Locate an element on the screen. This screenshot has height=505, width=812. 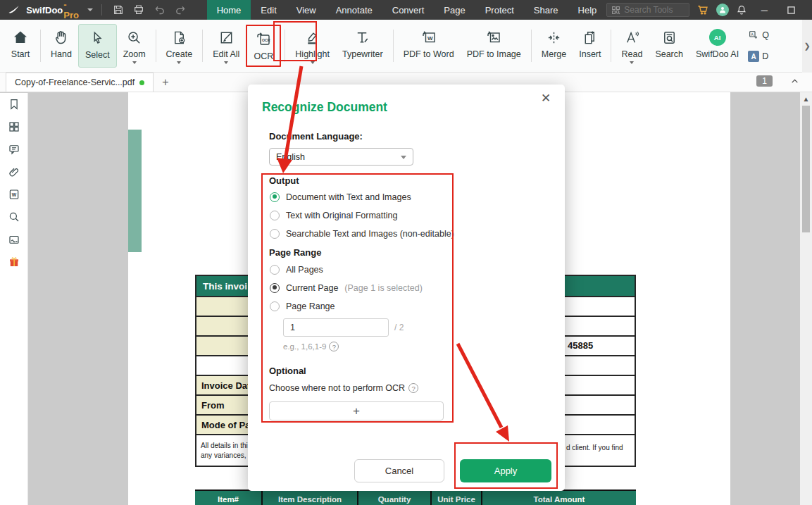
vertical-scrollbar: ▲ is located at coordinates (806, 299).